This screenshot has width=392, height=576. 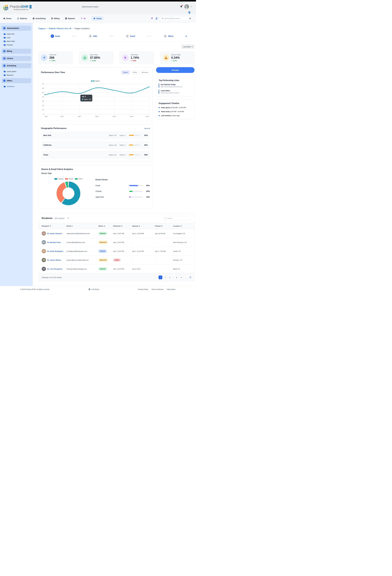 I want to click on col-header-clicked: Clicked, so click(x=163, y=226).